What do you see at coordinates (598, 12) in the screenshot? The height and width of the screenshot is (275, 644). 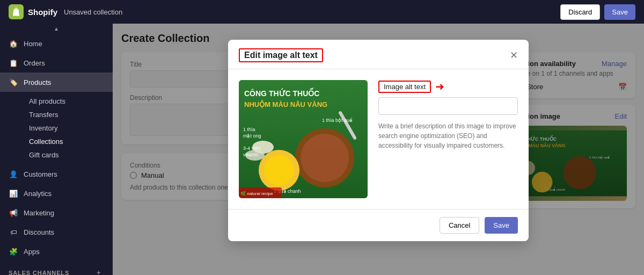 I see `top-bar-actions: Discard Save` at bounding box center [598, 12].